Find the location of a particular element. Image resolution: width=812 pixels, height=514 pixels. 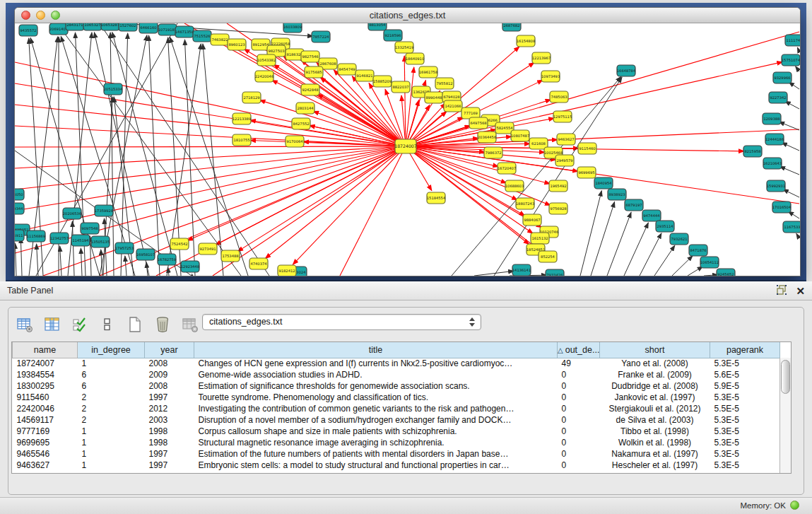

graph-node: 2949579 is located at coordinates (565, 160).